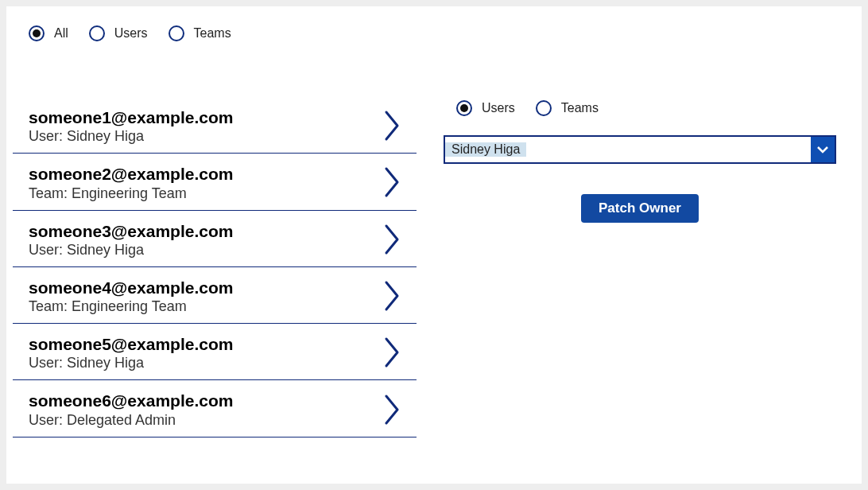 This screenshot has height=490, width=868. Describe the element at coordinates (130, 344) in the screenshot. I see `item-email: someone5@example.com` at that location.